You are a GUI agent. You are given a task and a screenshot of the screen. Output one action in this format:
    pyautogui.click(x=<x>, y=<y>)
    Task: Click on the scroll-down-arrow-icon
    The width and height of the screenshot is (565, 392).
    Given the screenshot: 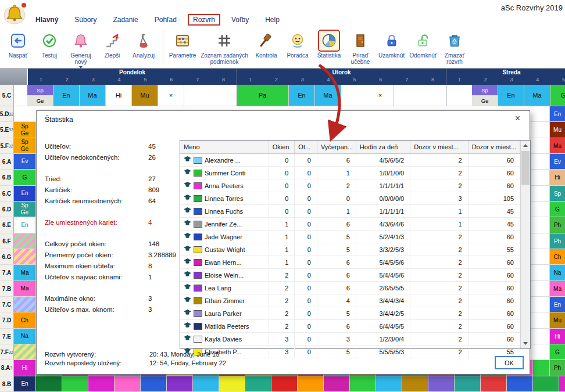 What is the action you would take?
    pyautogui.click(x=525, y=344)
    